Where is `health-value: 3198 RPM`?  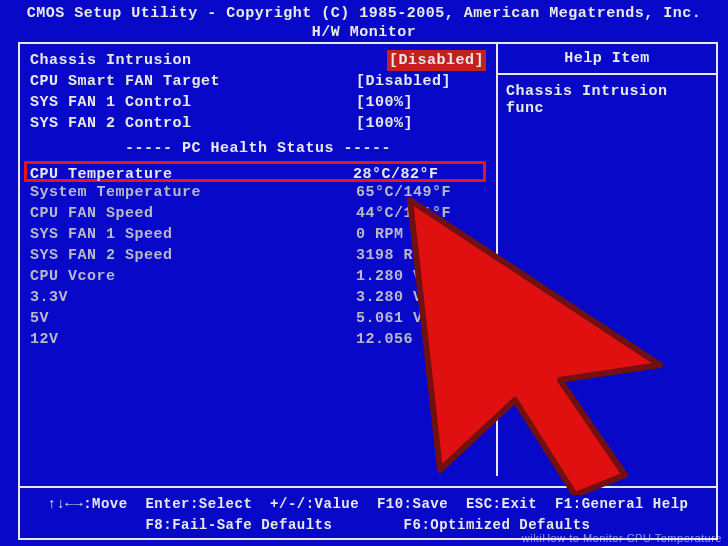
health-value: 3198 RPM is located at coordinates (421, 256).